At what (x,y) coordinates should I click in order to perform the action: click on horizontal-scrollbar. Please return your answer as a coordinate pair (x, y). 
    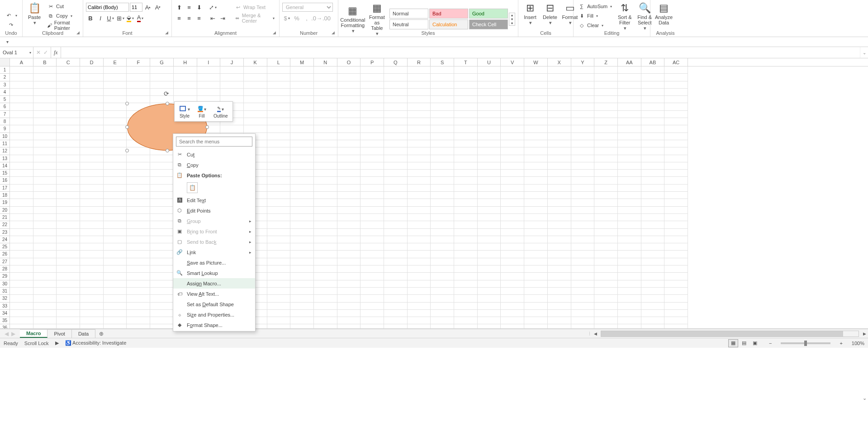
    Looking at the image, I should click on (730, 334).